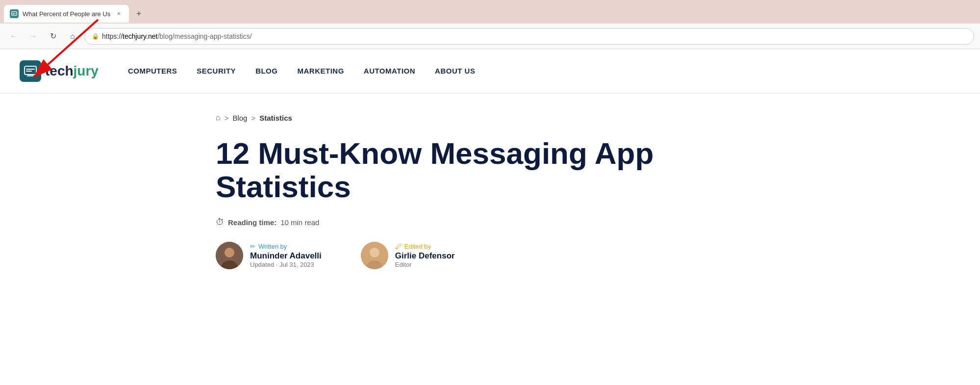 The height and width of the screenshot is (385, 980). What do you see at coordinates (490, 12) in the screenshot?
I see `tab-bar: What Percent of People are Us × +` at bounding box center [490, 12].